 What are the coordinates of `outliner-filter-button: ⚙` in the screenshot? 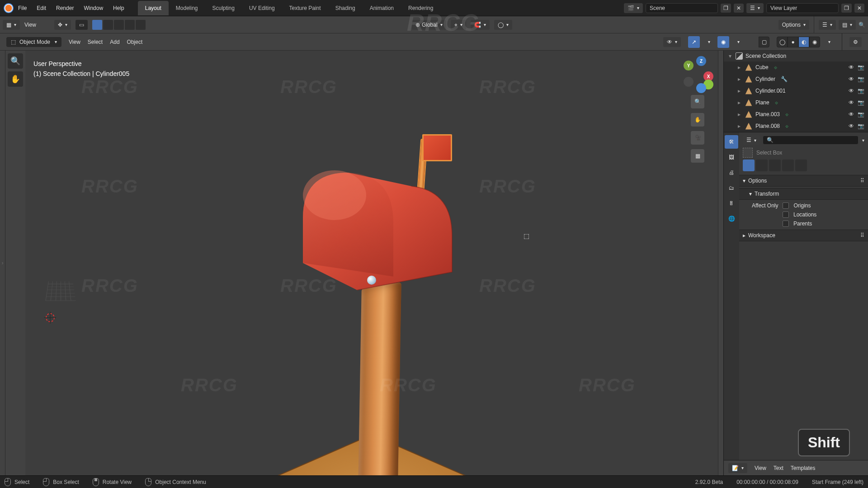 It's located at (855, 42).